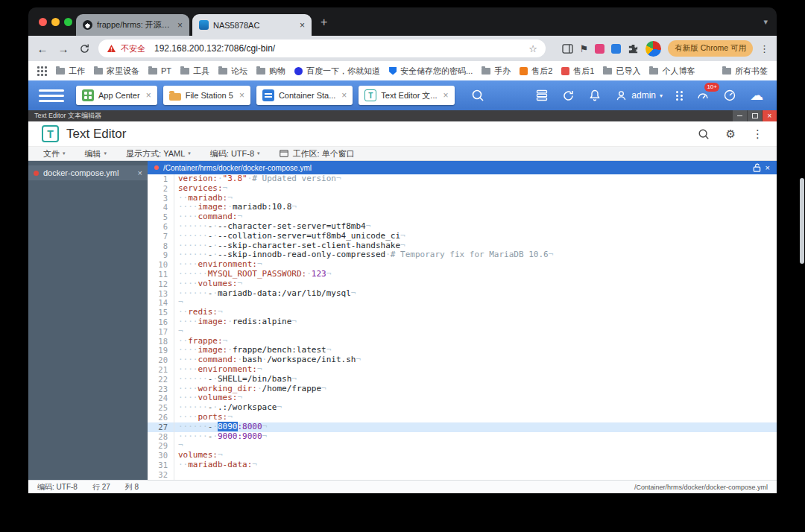 The image size is (805, 532). I want to click on code-line: ··mariadb-data:¬, so click(476, 465).